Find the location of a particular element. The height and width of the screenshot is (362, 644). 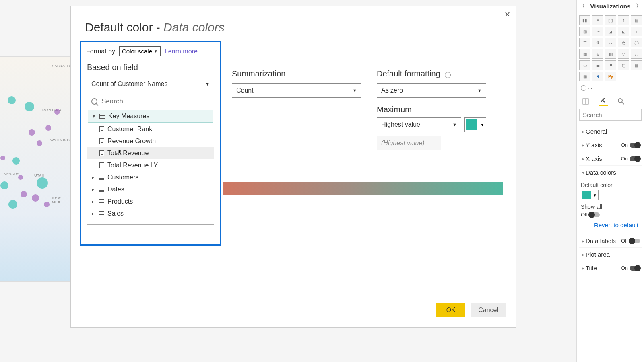

viz-clustered-column-icon: ⫿ is located at coordinates (623, 20).